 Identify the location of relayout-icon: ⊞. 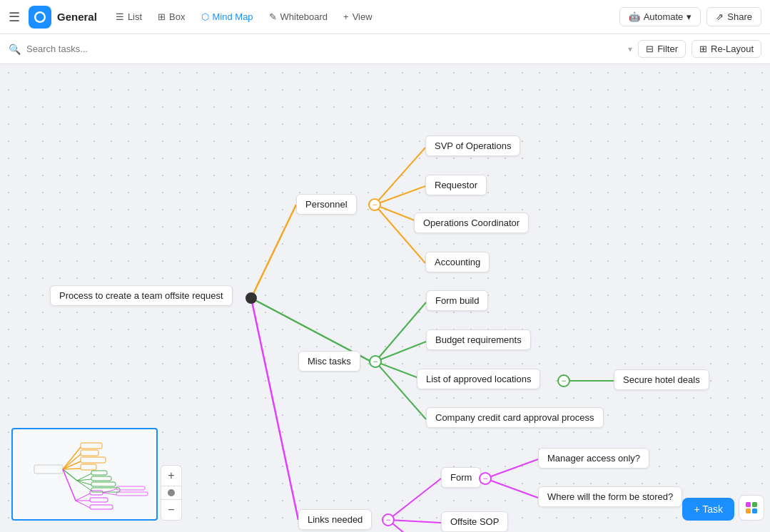
(704, 48).